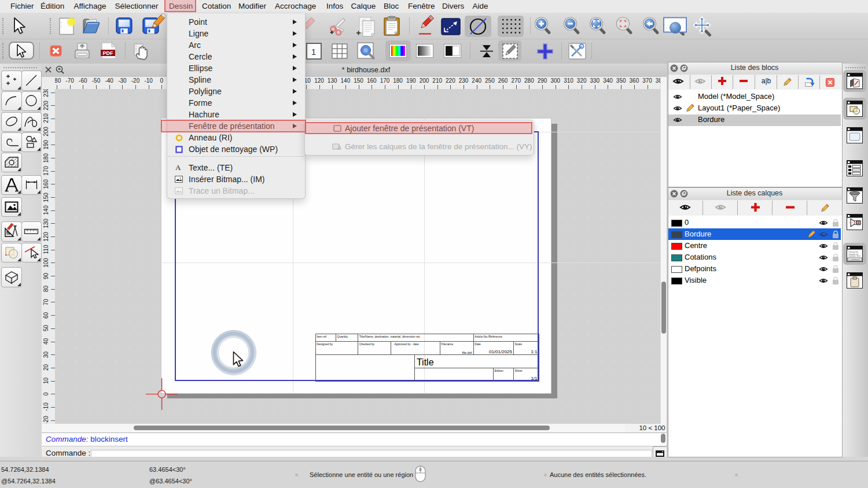 This screenshot has width=868, height=488. I want to click on svg-text: Command: line, so click(854, 254).